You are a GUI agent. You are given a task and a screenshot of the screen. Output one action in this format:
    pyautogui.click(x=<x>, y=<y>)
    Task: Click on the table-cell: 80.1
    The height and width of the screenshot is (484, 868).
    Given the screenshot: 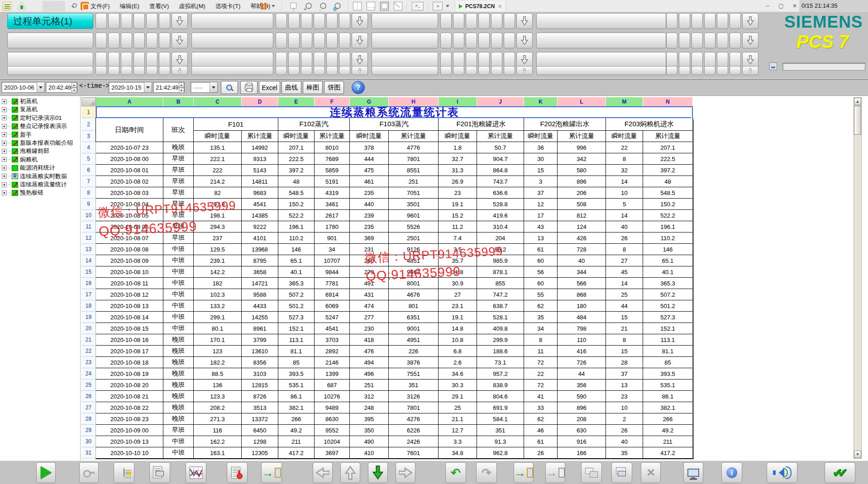 What is the action you would take?
    pyautogui.click(x=218, y=328)
    